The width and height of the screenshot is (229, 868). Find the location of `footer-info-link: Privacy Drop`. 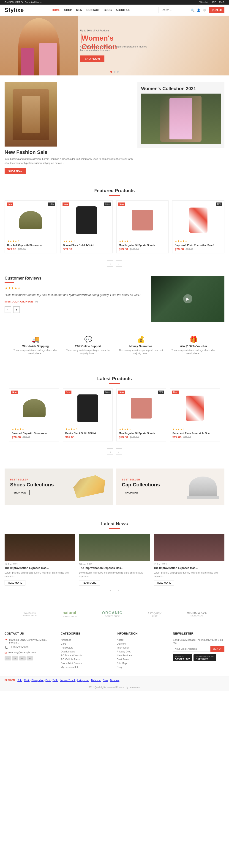

footer-info-link: Privacy Drop is located at coordinates (143, 652).